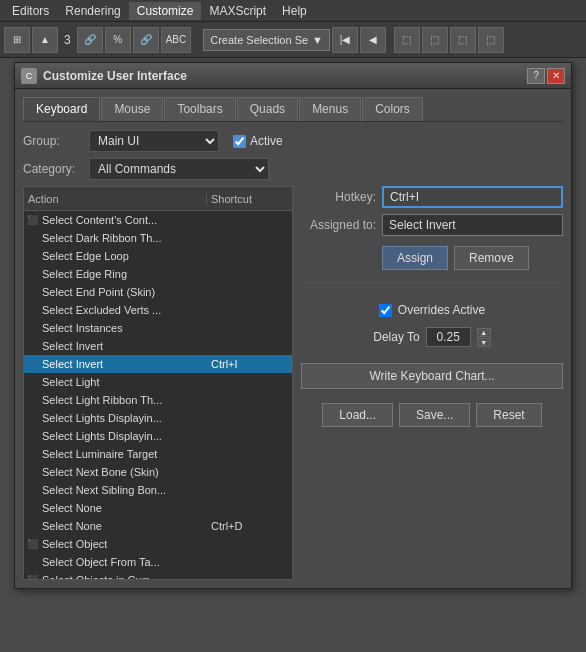  What do you see at coordinates (338, 197) in the screenshot?
I see `hotkey-label: Hotkey:` at bounding box center [338, 197].